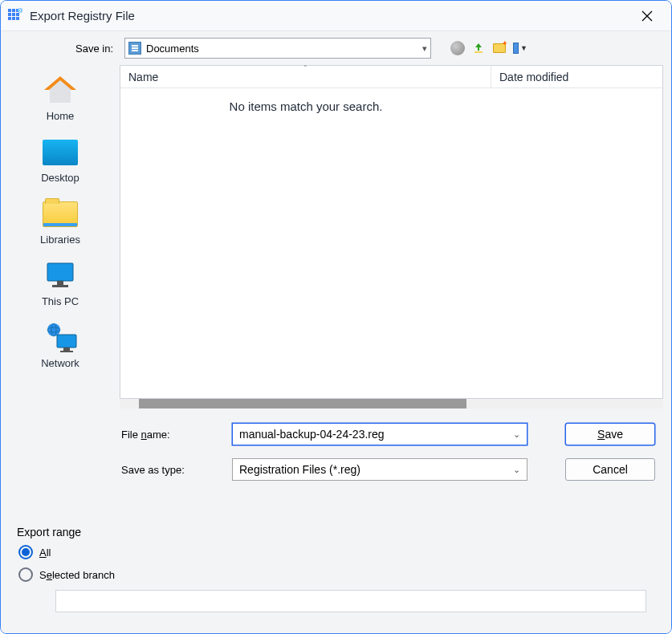 The image size is (672, 634). What do you see at coordinates (60, 223) in the screenshot?
I see `places-libraries: Libraries` at bounding box center [60, 223].